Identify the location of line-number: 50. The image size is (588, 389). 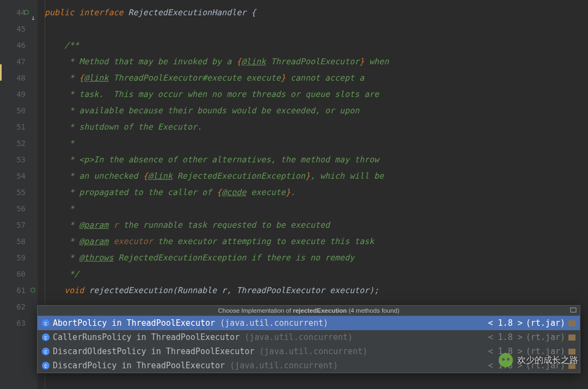
(19, 111).